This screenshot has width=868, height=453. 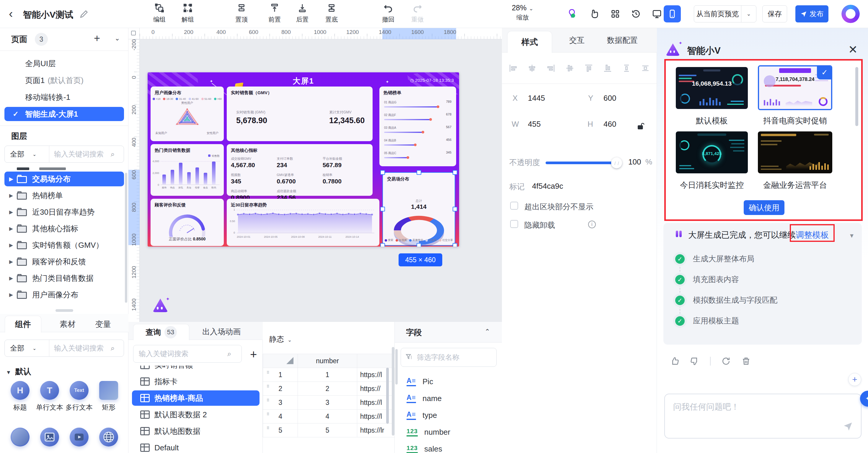 I want to click on table-row: ⠿33https://l, so click(x=332, y=402).